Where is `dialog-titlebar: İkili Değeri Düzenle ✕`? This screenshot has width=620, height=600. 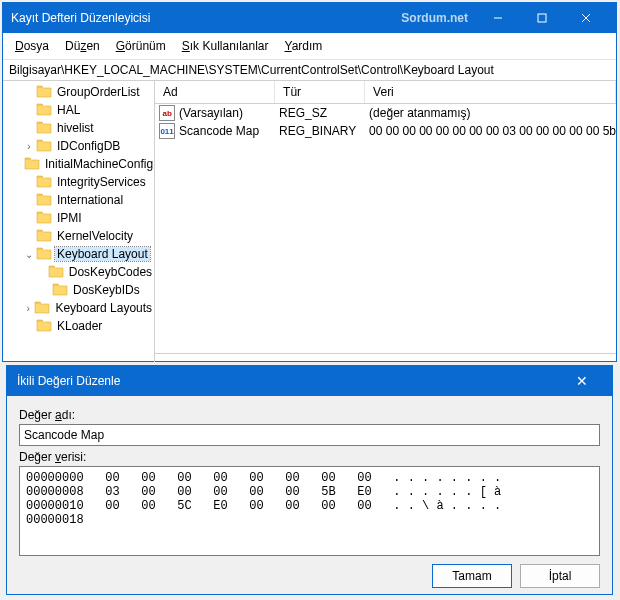 dialog-titlebar: İkili Değeri Düzenle ✕ is located at coordinates (310, 381).